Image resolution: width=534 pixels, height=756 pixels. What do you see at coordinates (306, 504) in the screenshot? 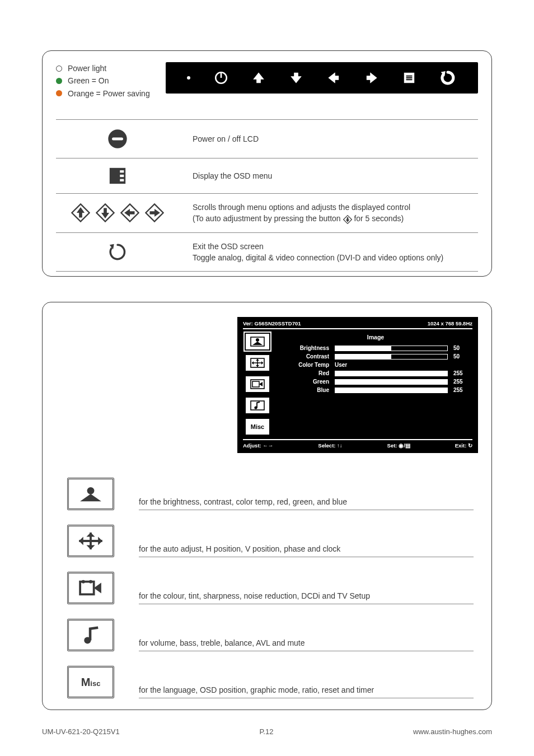
I see `menu-desc-text: for the brightness, contrast, color temp…` at bounding box center [306, 504].